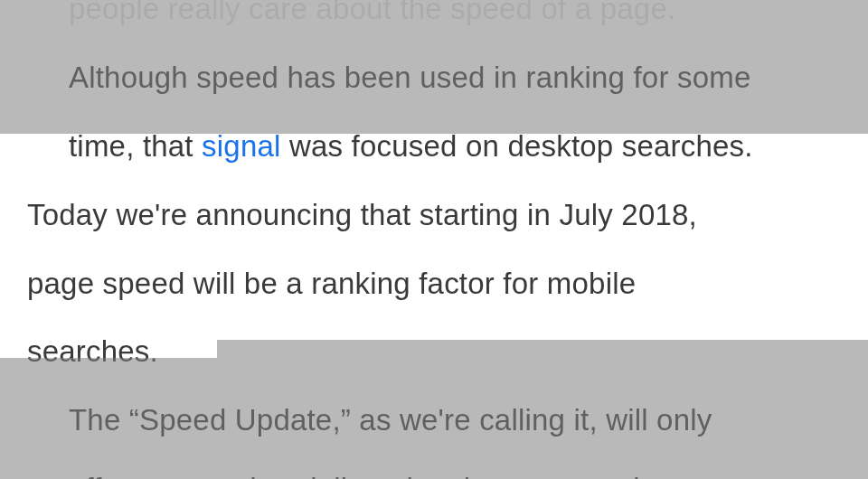 This screenshot has height=479, width=868. What do you see at coordinates (434, 146) in the screenshot?
I see `text-line-2: time, that signal was focused on desktop…` at bounding box center [434, 146].